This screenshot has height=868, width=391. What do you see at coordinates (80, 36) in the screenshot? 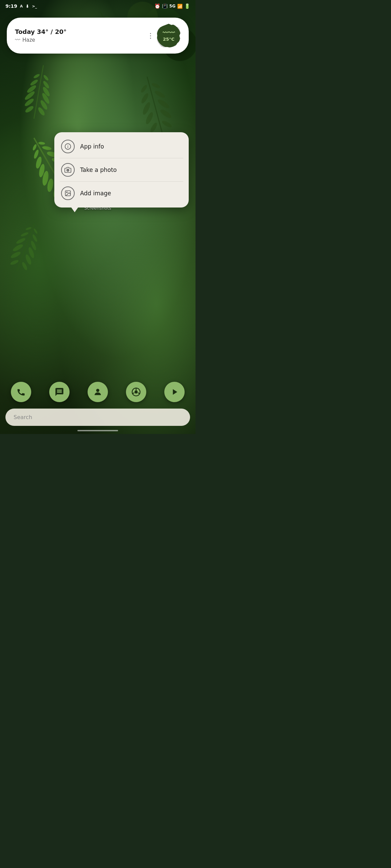
I see `weather-info: Today 34° / 20° 〰 Haze` at bounding box center [80, 36].